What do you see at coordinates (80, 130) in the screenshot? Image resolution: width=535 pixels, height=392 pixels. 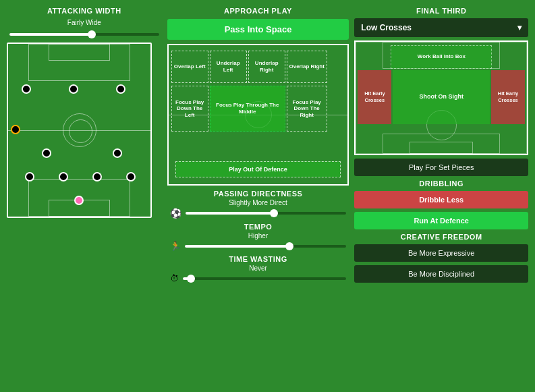 I see `tactics-football-field` at bounding box center [80, 130].